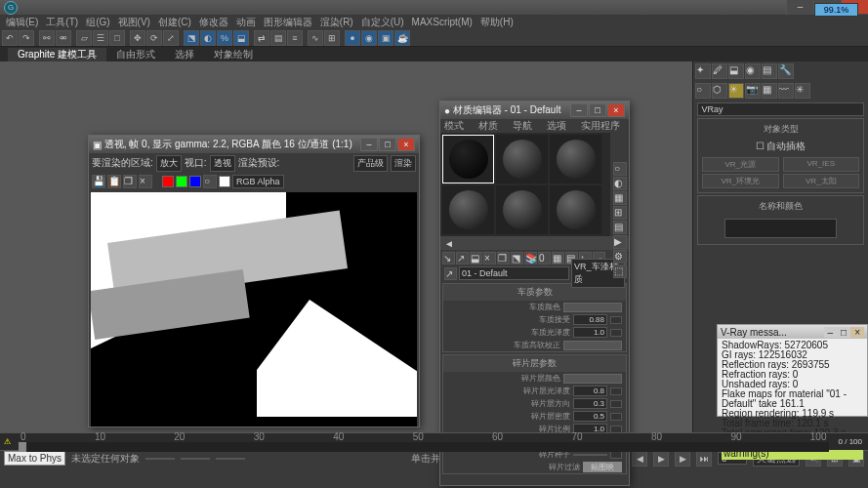 This screenshot has height=488, width=868. Describe the element at coordinates (736, 71) in the screenshot. I see `hierarchy-tab-icon: ⬓` at that location.